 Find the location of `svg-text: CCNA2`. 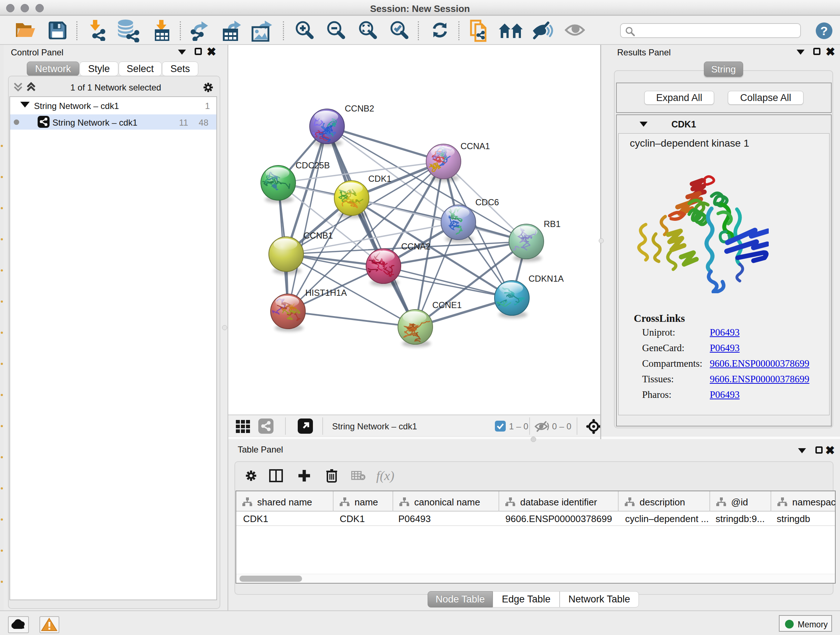

svg-text: CCNA2 is located at coordinates (416, 246).